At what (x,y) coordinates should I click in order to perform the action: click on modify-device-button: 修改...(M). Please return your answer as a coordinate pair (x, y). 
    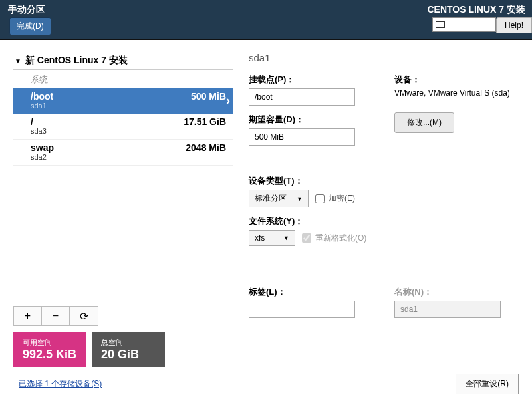
    Looking at the image, I should click on (424, 122).